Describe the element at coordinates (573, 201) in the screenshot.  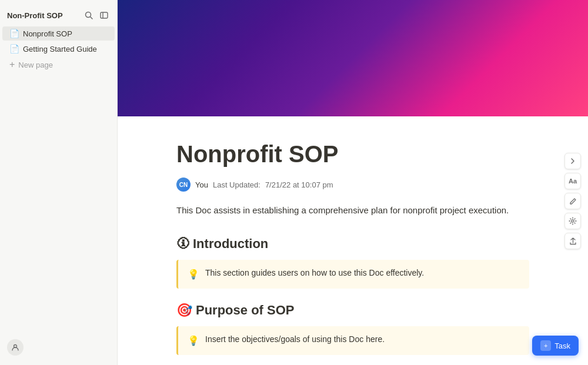
I see `edit-toolbar-button` at that location.